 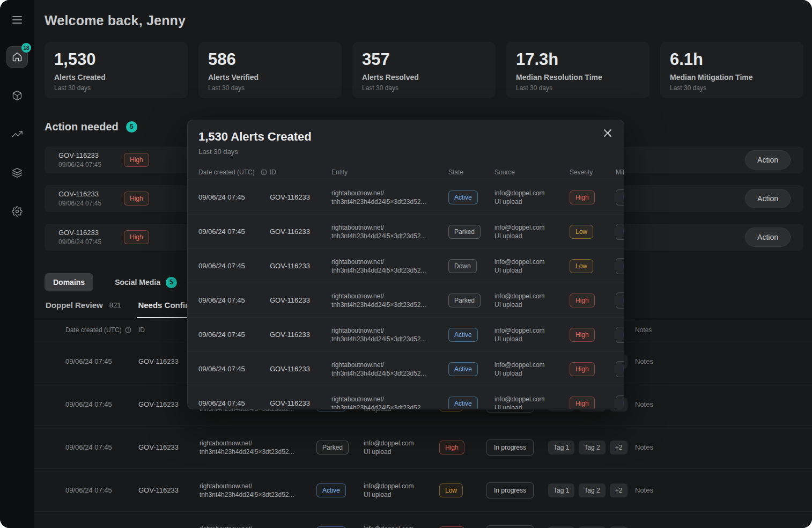 I want to click on modal-header: 1,530 Alerts Created Last 30 days, so click(x=405, y=138).